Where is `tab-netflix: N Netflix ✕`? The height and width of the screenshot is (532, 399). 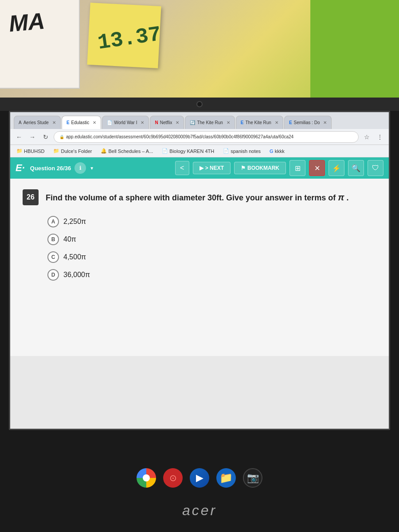
tab-netflix: N Netflix ✕ is located at coordinates (167, 122).